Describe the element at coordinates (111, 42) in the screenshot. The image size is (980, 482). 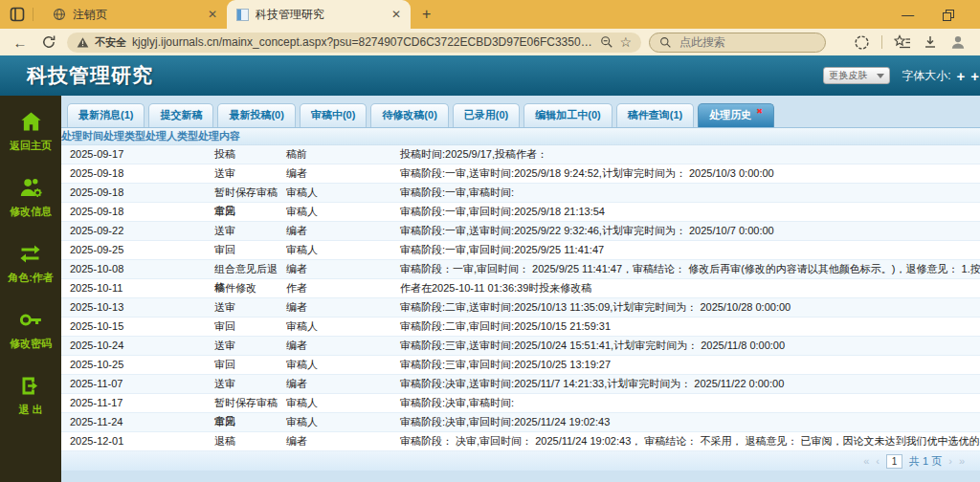
I see `security-label: 不安全` at that location.